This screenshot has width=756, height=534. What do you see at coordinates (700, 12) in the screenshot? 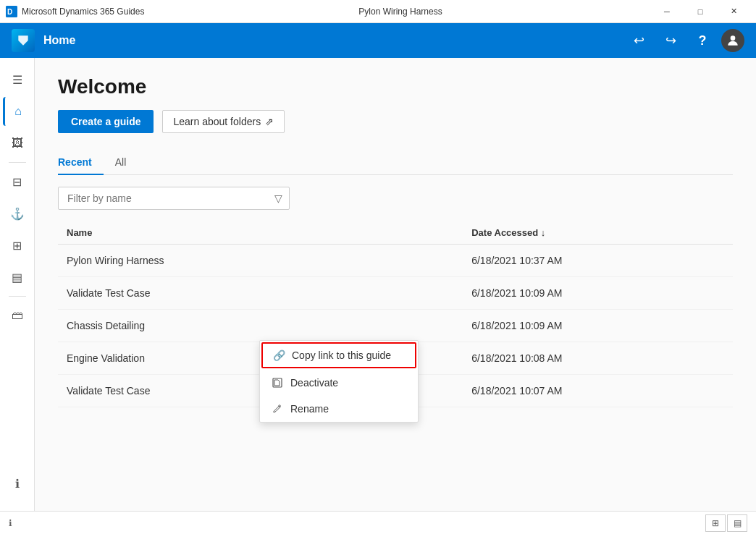
I see `maximize-button: □` at bounding box center [700, 12].